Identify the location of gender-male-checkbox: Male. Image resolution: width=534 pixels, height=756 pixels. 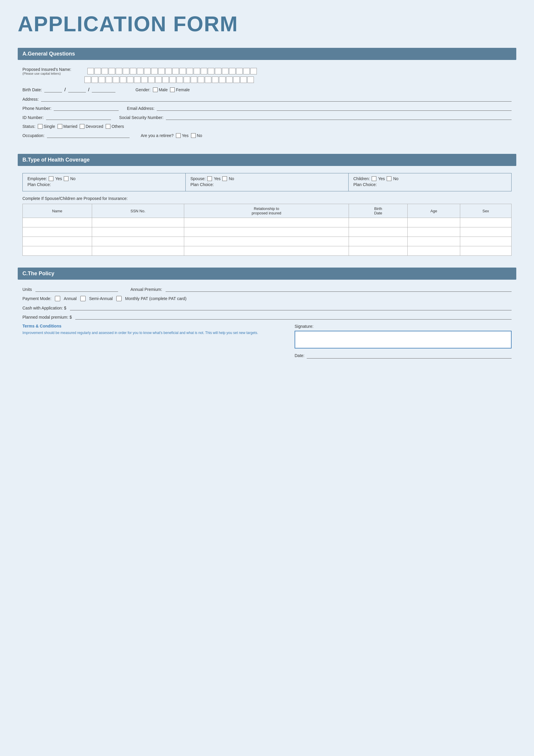
(160, 90).